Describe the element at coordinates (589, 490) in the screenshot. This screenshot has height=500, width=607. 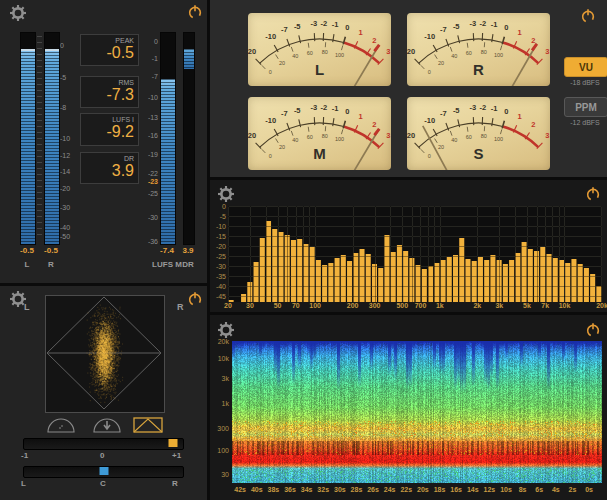
I see `spectrogram-time-tick: 0s` at that location.